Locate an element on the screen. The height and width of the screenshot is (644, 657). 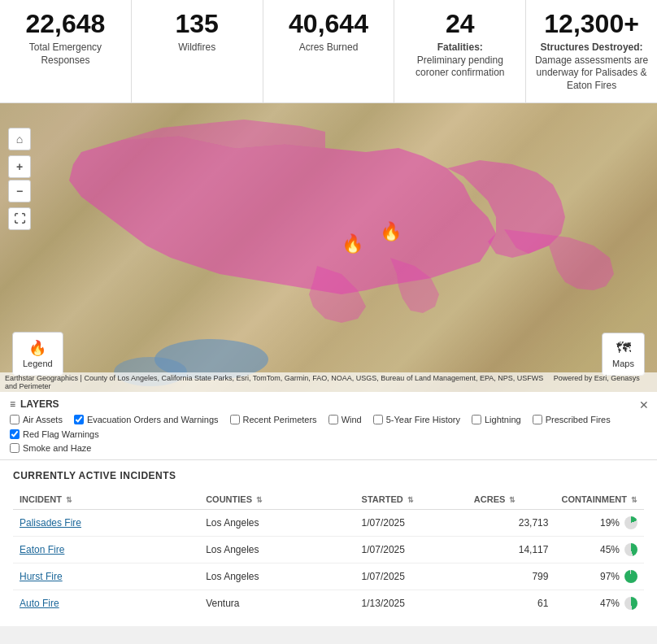
layer-wind-checkbox is located at coordinates (333, 420).